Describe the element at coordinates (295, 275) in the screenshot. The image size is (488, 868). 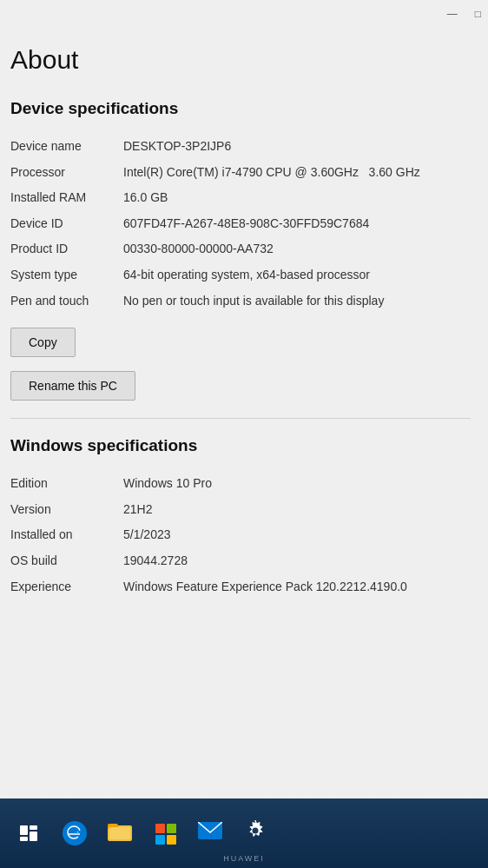
I see `spec-value: 64-bit operating system, x64-based proce…` at that location.